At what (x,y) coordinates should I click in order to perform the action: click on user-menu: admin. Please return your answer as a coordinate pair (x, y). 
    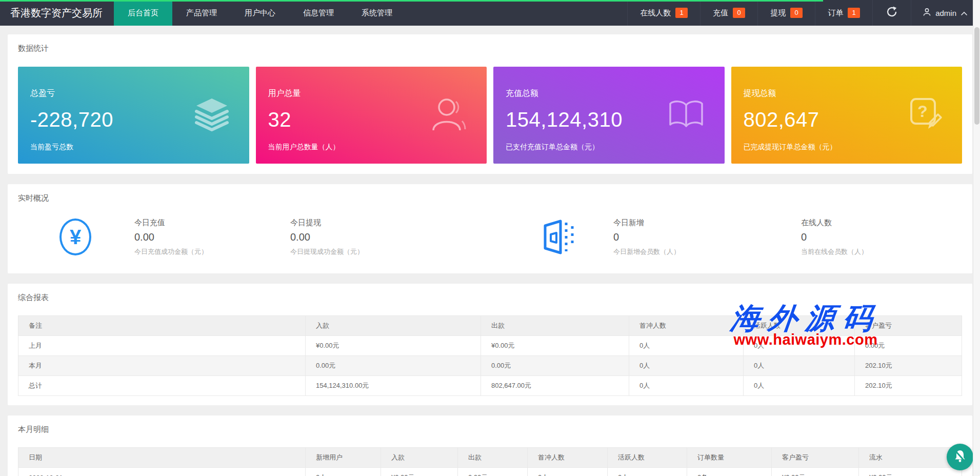
    Looking at the image, I should click on (946, 13).